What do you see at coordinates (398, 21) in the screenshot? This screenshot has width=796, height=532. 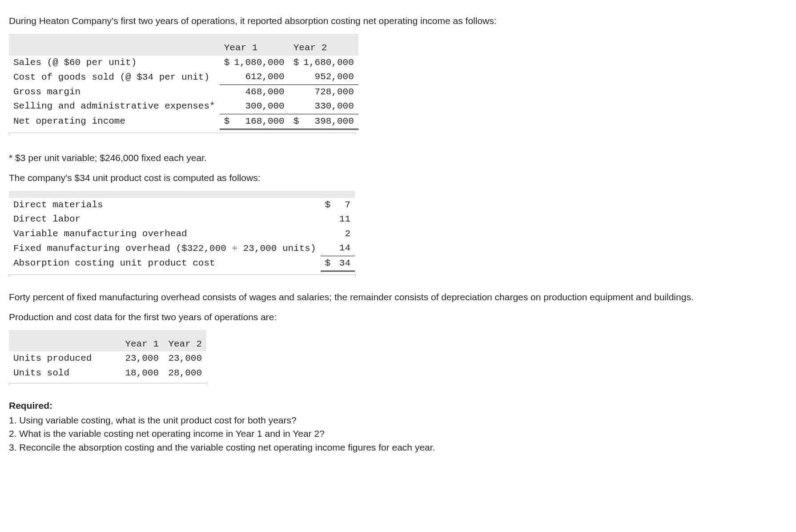 I see `intro-paragraph: During Heaton Company's first two years …` at bounding box center [398, 21].